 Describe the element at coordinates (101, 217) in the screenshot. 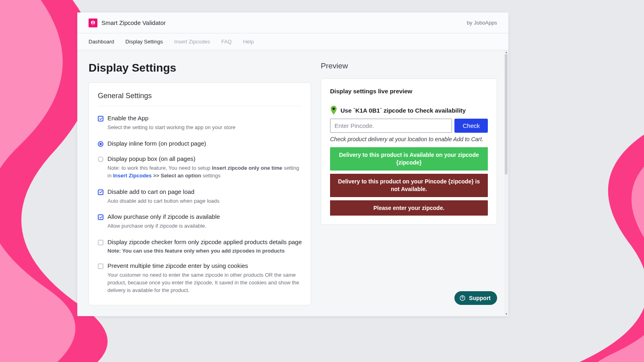

I see `checkbox-allow-purchase` at that location.